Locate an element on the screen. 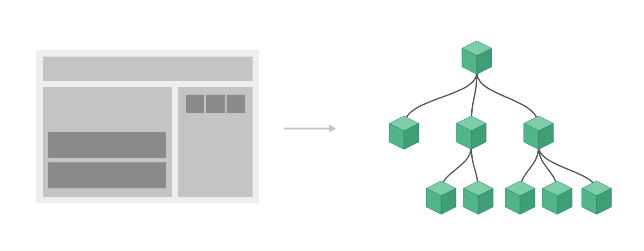 This screenshot has height=251, width=644. tree-edges is located at coordinates (501, 131).